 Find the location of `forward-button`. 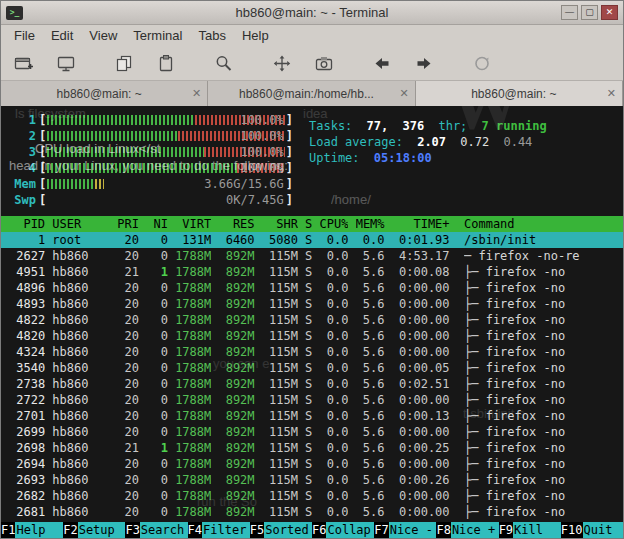

forward-button is located at coordinates (424, 63).